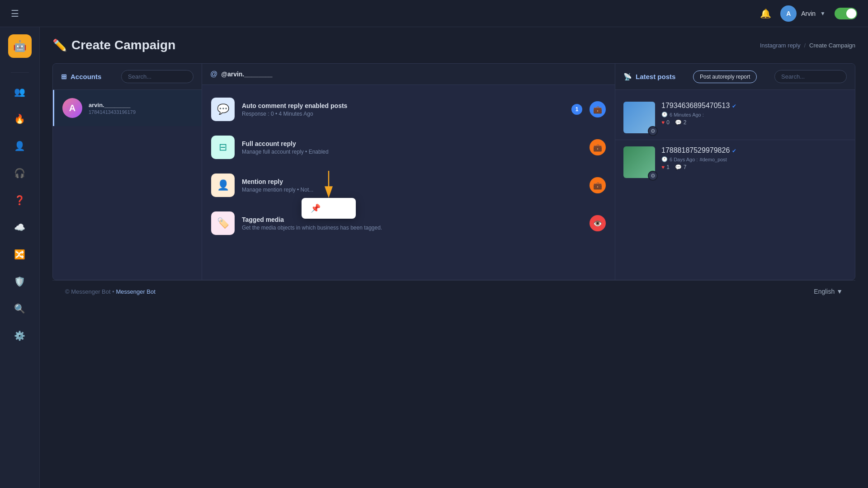 This screenshot has height=488, width=868. Describe the element at coordinates (403, 109) in the screenshot. I see `feature-text-auto-comment: Auto comment reply enabled posts Respons…` at that location.